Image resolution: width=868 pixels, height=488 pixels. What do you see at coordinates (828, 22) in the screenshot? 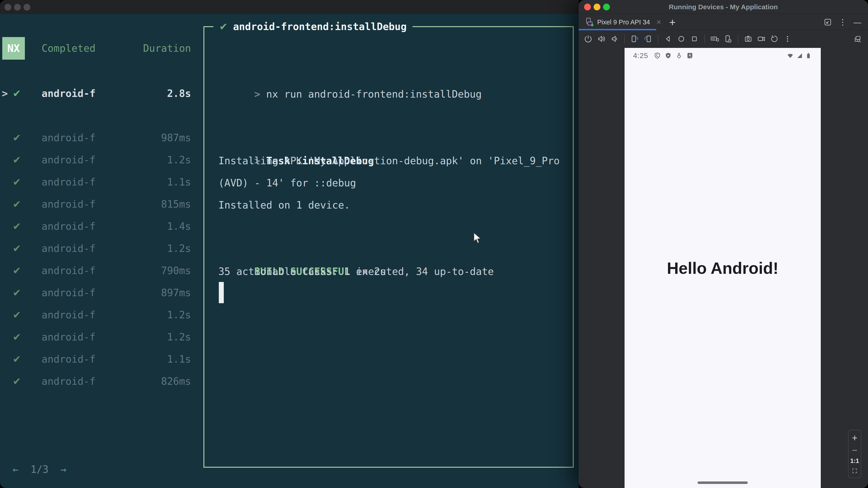
I see `embed-window-icon` at bounding box center [828, 22].